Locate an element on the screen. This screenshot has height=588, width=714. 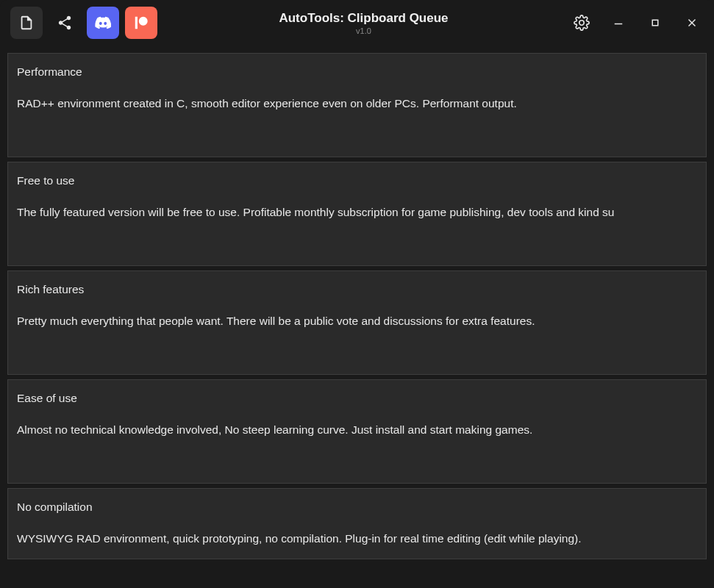
card-body: WYSIWYG RAD environment, quick prototypi… is located at coordinates (357, 539).